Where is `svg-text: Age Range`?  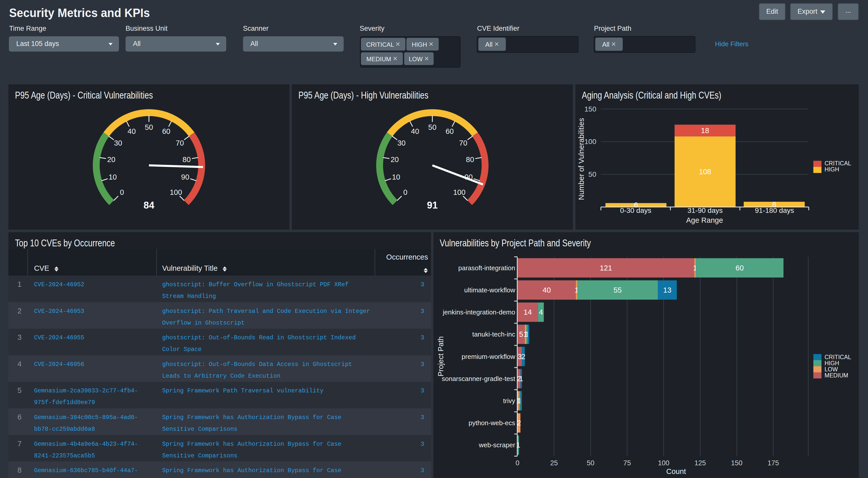
svg-text: Age Range is located at coordinates (704, 220).